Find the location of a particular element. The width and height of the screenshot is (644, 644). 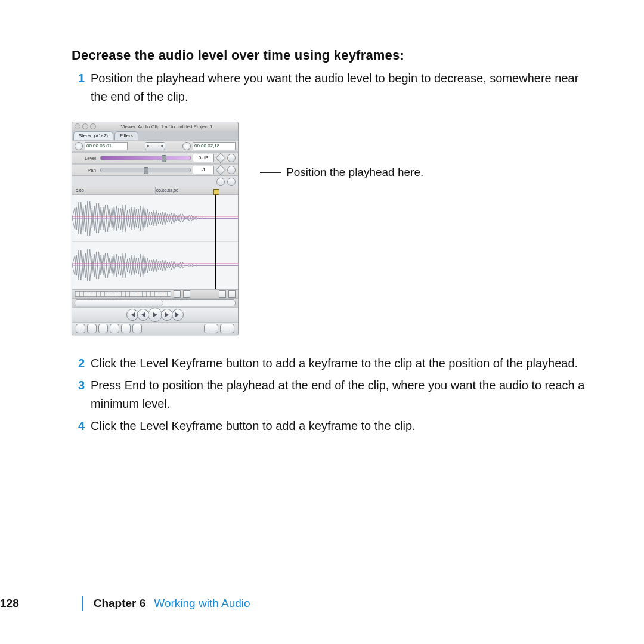

timecode-current: 00:00:03;01 is located at coordinates (106, 146).